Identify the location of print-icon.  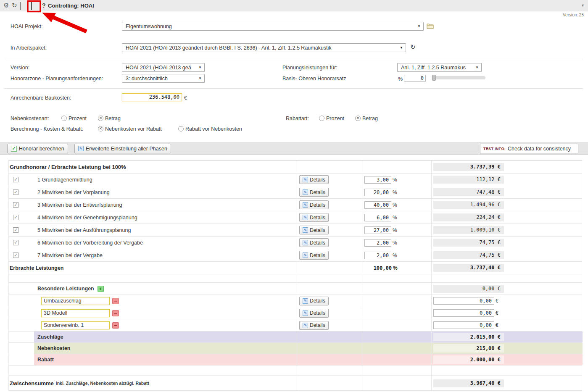
(20, 6).